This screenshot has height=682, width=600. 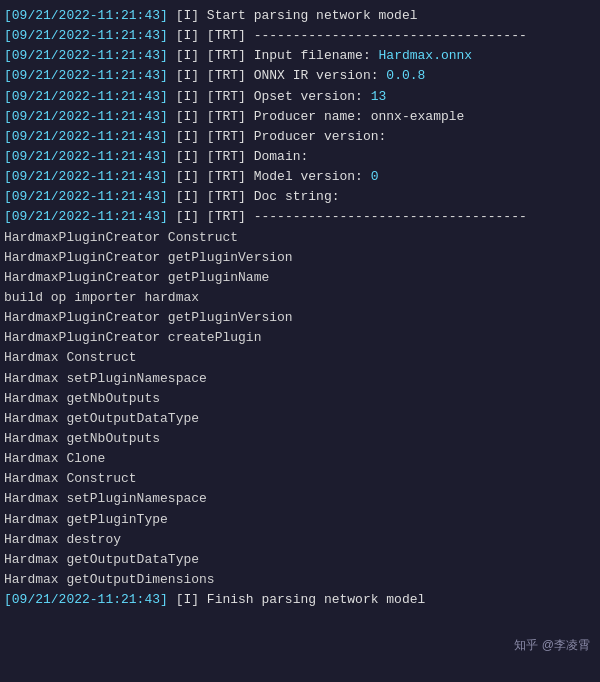 What do you see at coordinates (300, 157) in the screenshot?
I see `log-line: [09/21/2022-11:21:43] [I] [TRT] Domain:` at bounding box center [300, 157].